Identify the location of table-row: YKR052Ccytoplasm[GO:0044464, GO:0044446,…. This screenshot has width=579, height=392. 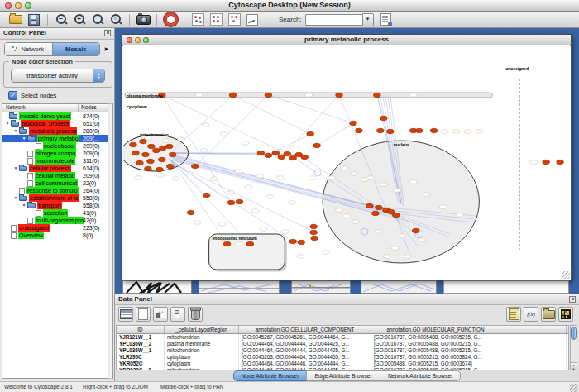
(342, 364).